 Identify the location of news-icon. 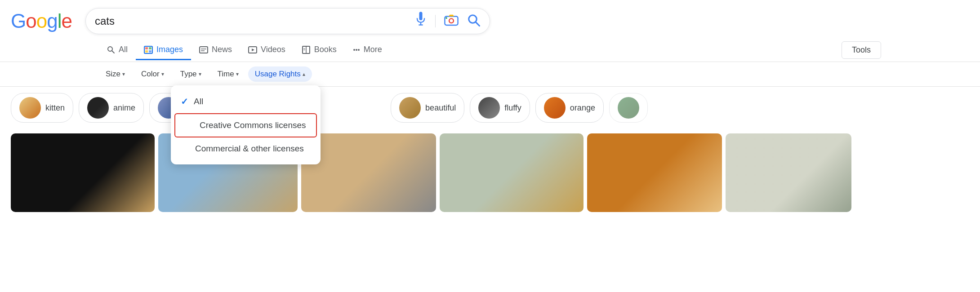
(204, 50).